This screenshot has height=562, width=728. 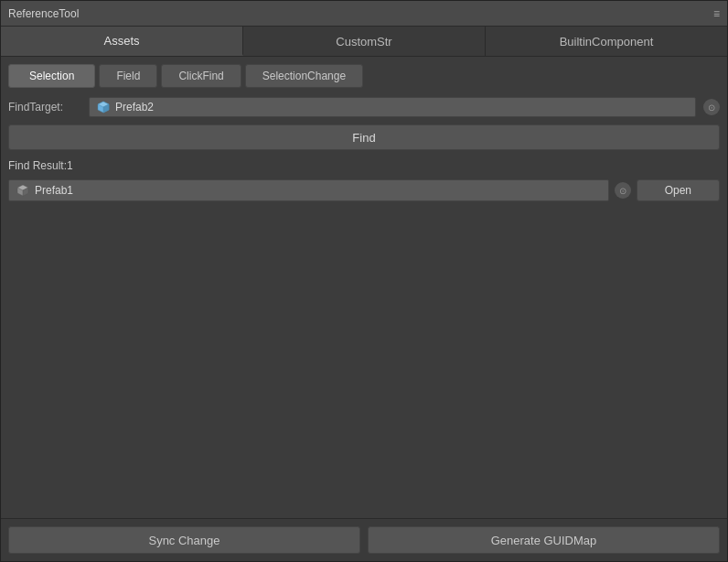 I want to click on find-result-label: Find Result:1, so click(x=364, y=166).